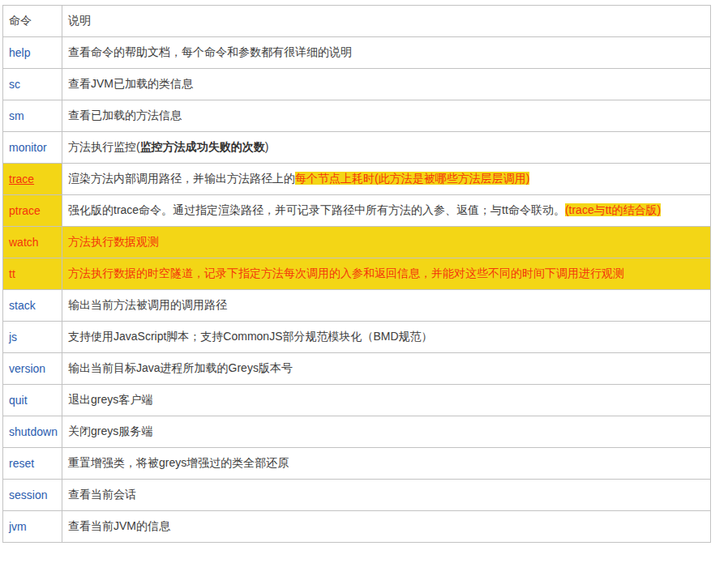 The width and height of the screenshot is (728, 563). I want to click on table-row: tt方法执行数据的时空隧道，记录下指定方法每次调用的入参和返回信息，并能对这些不…, so click(357, 274).